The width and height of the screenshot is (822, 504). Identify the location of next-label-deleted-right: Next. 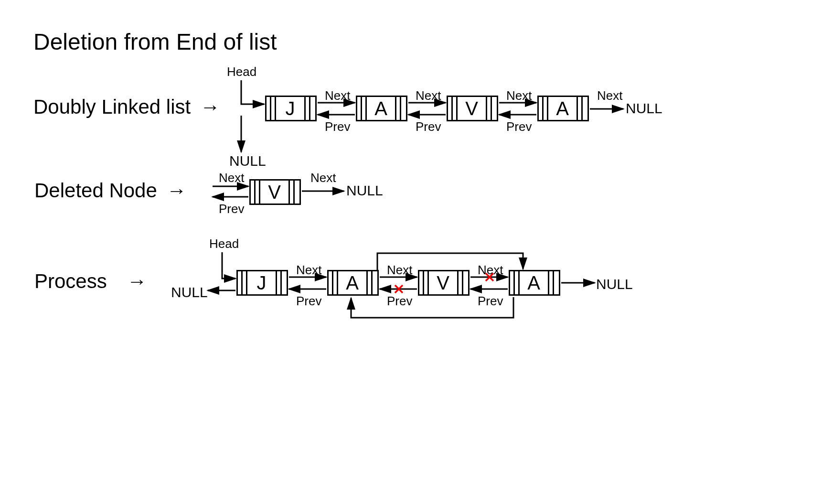
(323, 178).